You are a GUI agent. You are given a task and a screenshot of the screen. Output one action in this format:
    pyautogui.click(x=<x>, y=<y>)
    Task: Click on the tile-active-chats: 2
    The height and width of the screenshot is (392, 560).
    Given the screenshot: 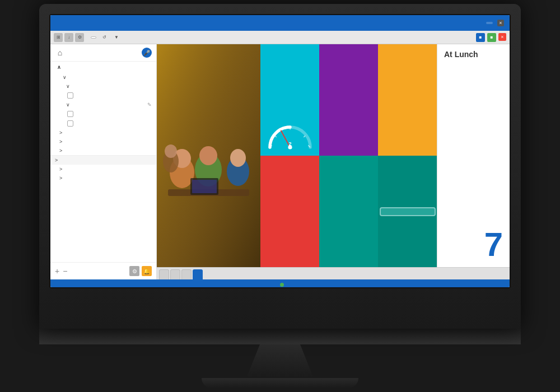 What is the action you would take?
    pyautogui.click(x=290, y=100)
    